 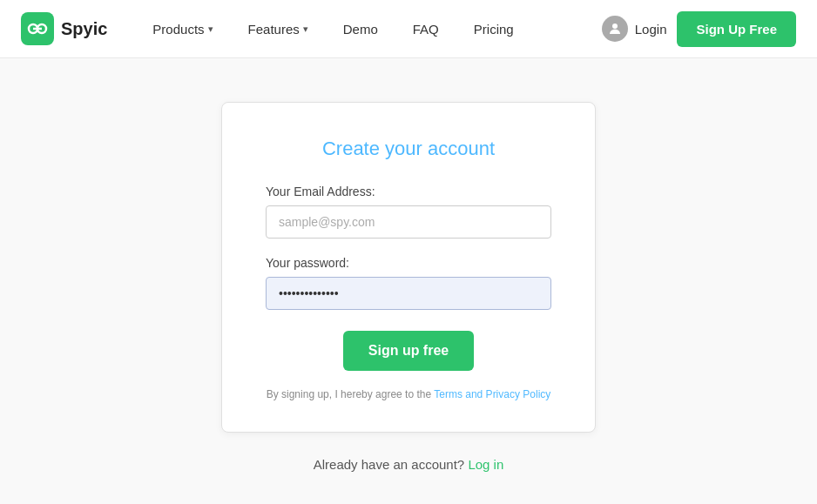 I want to click on login-prompt: Already have an account? Log in, so click(x=409, y=465).